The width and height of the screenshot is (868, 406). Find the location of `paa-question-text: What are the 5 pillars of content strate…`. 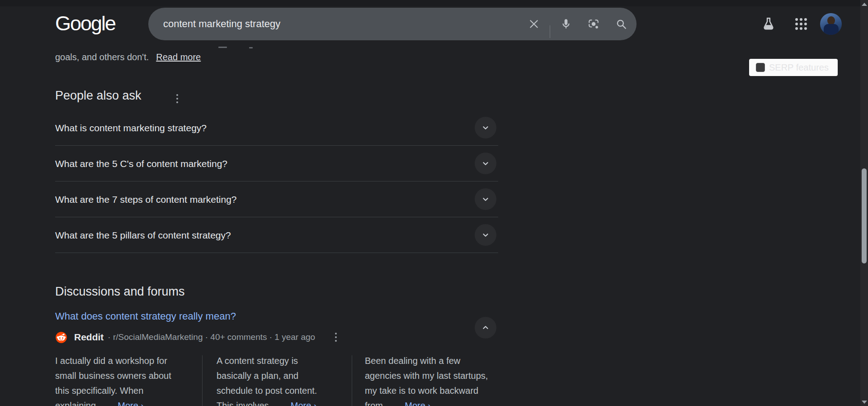

paa-question-text: What are the 5 pillars of content strate… is located at coordinates (143, 235).